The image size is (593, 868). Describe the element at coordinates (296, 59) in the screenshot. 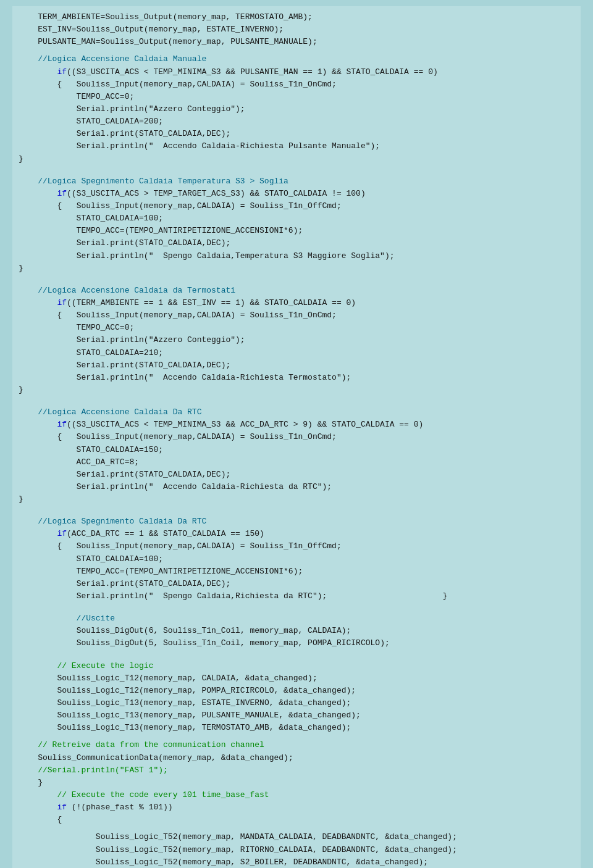

I see `code-line: //Logica Accensione Caldaia Manuale` at that location.